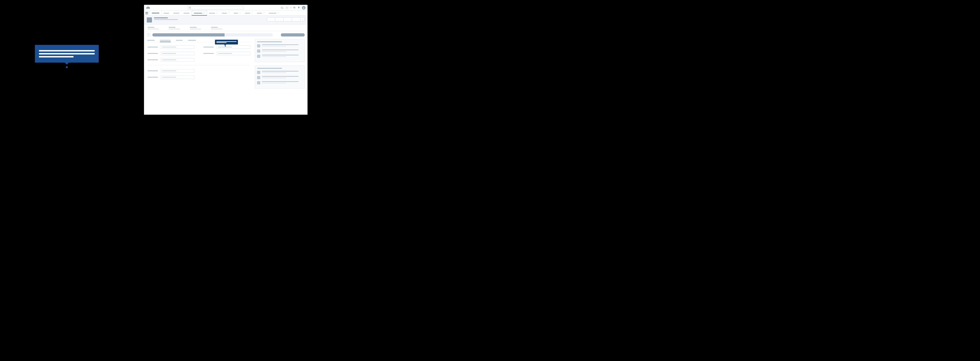  What do you see at coordinates (291, 8) in the screenshot?
I see `help-icon: ?` at bounding box center [291, 8].